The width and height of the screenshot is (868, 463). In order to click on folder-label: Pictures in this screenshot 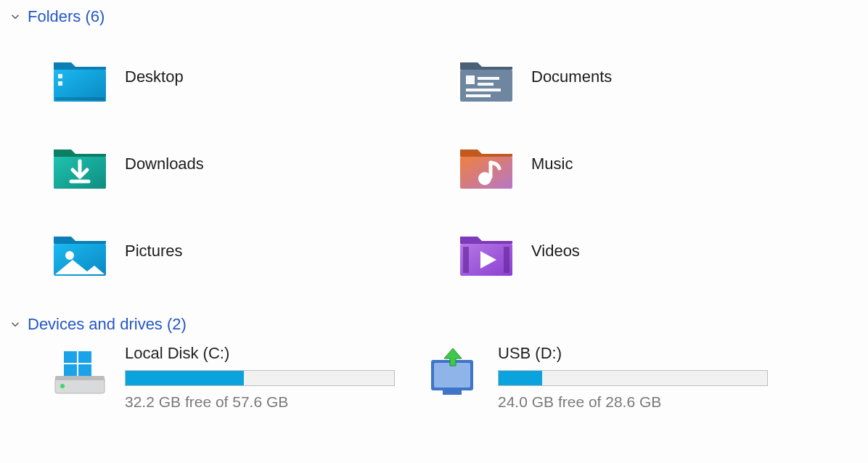, I will do `click(154, 251)`.